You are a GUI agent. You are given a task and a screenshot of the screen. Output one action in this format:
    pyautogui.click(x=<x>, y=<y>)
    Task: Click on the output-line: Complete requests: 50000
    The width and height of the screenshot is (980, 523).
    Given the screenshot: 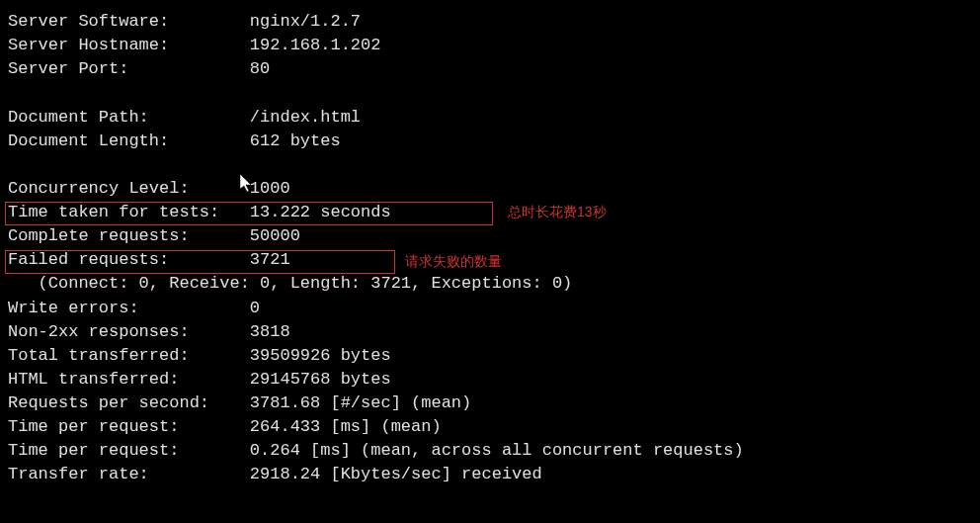 What is the action you would take?
    pyautogui.click(x=490, y=236)
    